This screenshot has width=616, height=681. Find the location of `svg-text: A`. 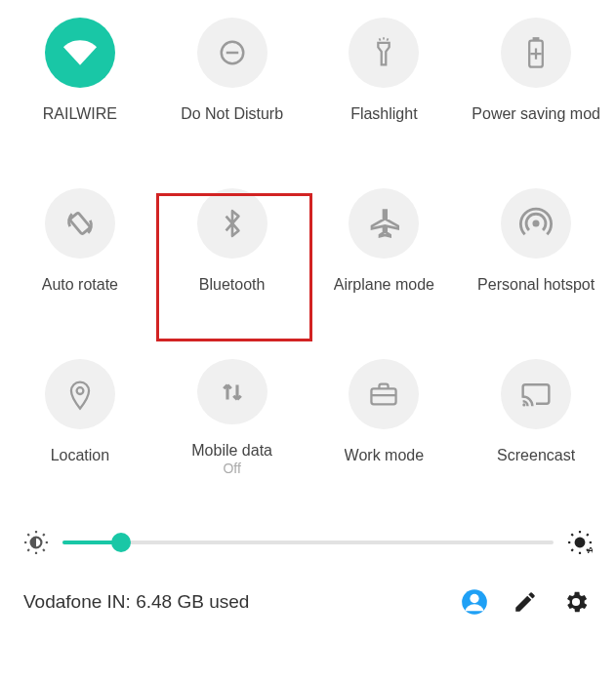

svg-text: A is located at coordinates (590, 550).